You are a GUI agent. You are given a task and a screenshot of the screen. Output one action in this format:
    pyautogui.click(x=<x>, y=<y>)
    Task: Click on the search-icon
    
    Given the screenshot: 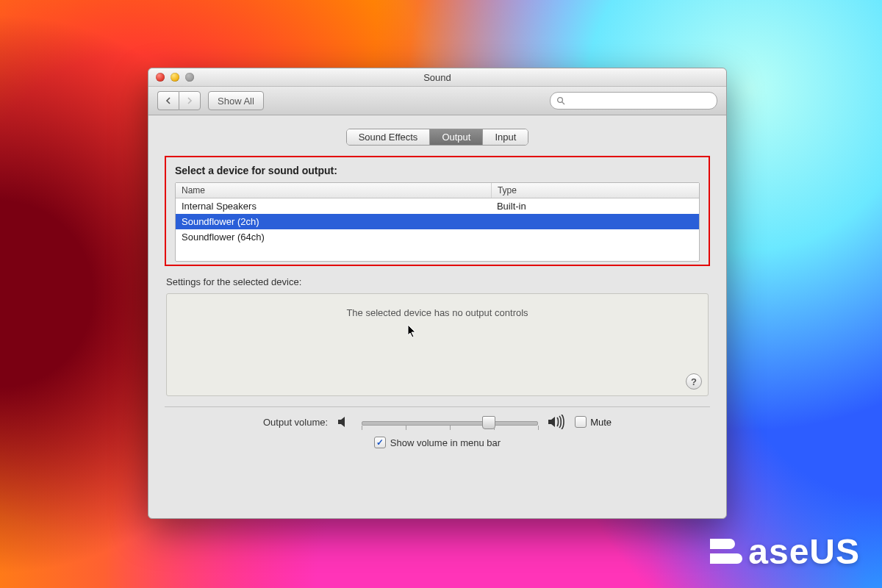 What is the action you would take?
    pyautogui.click(x=561, y=101)
    